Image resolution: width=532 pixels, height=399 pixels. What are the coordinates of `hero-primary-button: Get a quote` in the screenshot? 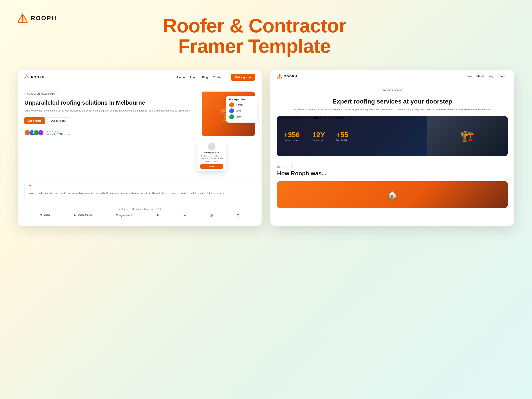 It's located at (35, 121).